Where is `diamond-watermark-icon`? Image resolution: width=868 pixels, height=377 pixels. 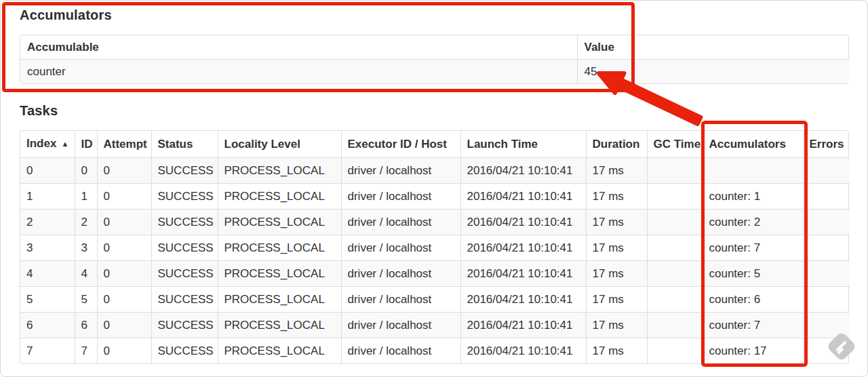
diamond-watermark-icon is located at coordinates (842, 346).